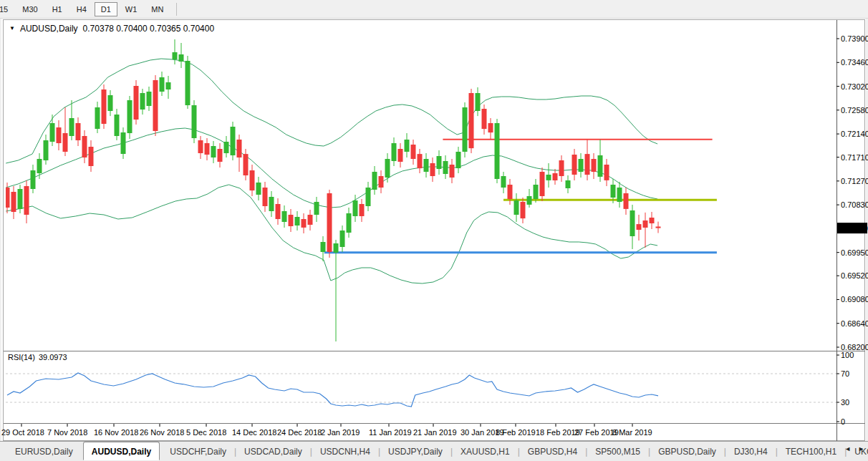 The width and height of the screenshot is (868, 461). I want to click on chart-tab-dj30-h4: DJ30,H4, so click(751, 452).